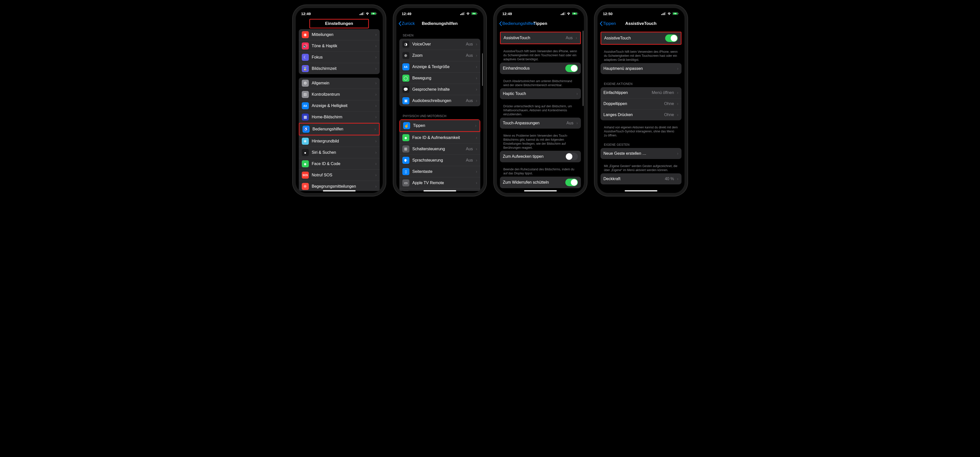  I want to click on settings-home-bildschirm: ▦Home-Bildschirm›, so click(339, 117).